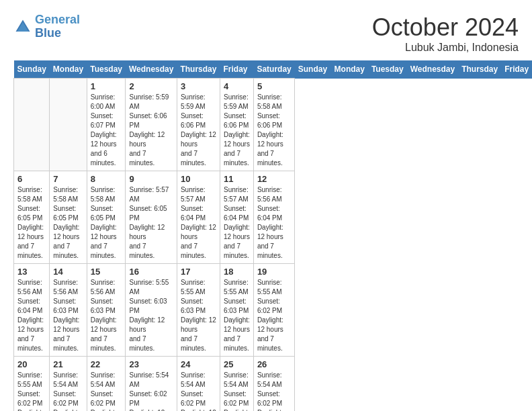 The width and height of the screenshot is (532, 411). Describe the element at coordinates (274, 271) in the screenshot. I see `day-number: 19` at that location.